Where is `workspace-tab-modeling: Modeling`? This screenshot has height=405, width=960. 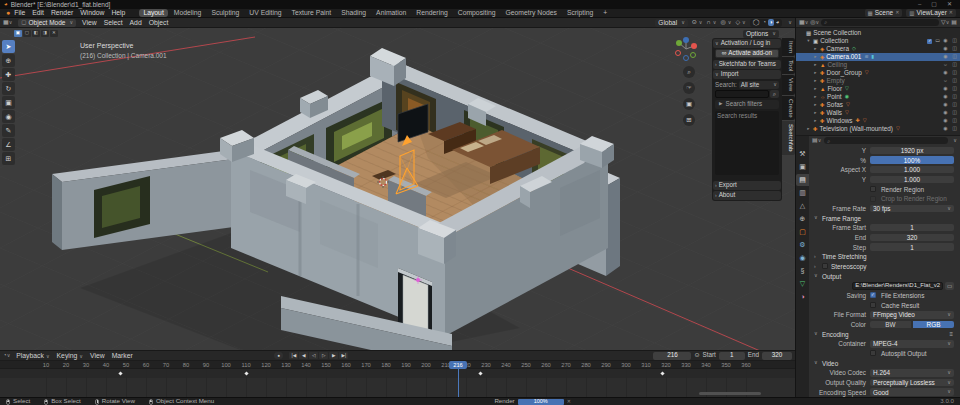
workspace-tab-modeling: Modeling is located at coordinates (188, 13).